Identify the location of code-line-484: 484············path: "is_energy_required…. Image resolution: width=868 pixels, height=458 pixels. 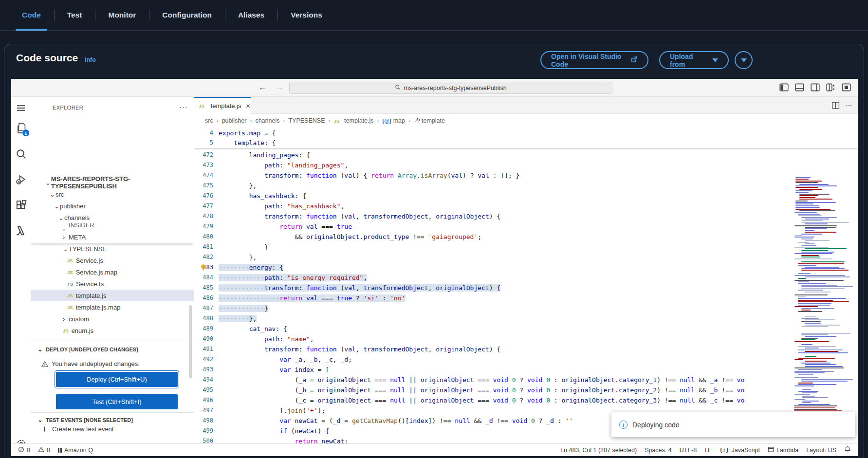
(526, 277).